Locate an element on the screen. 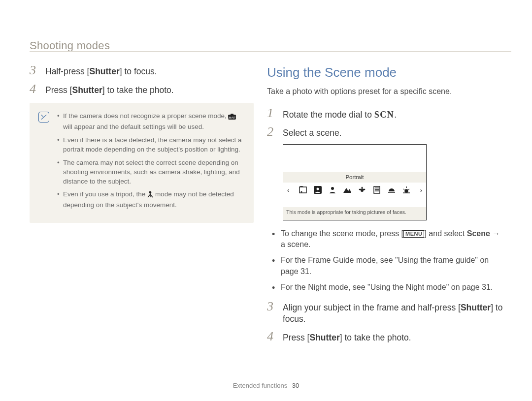  left-step-3: 3 Half-press [Shutter] to focus. is located at coordinates (142, 71).